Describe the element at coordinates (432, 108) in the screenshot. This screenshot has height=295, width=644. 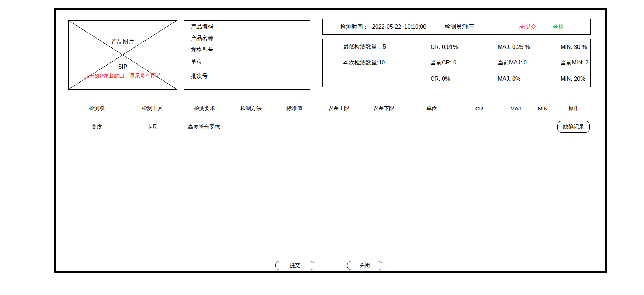
I see `col-header-unit: 单位` at that location.